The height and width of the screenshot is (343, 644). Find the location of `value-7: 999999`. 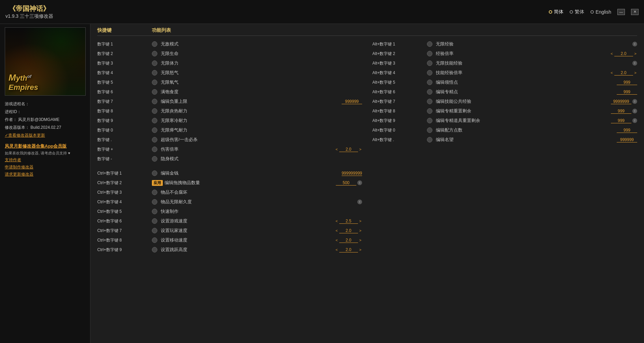

value-7: 999999 is located at coordinates (352, 102).